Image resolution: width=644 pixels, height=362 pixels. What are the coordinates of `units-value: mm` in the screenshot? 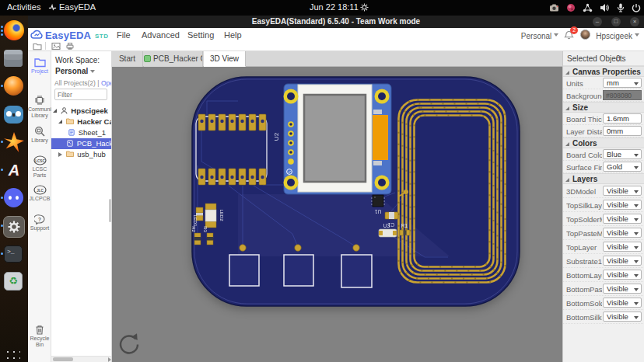 It's located at (613, 82).